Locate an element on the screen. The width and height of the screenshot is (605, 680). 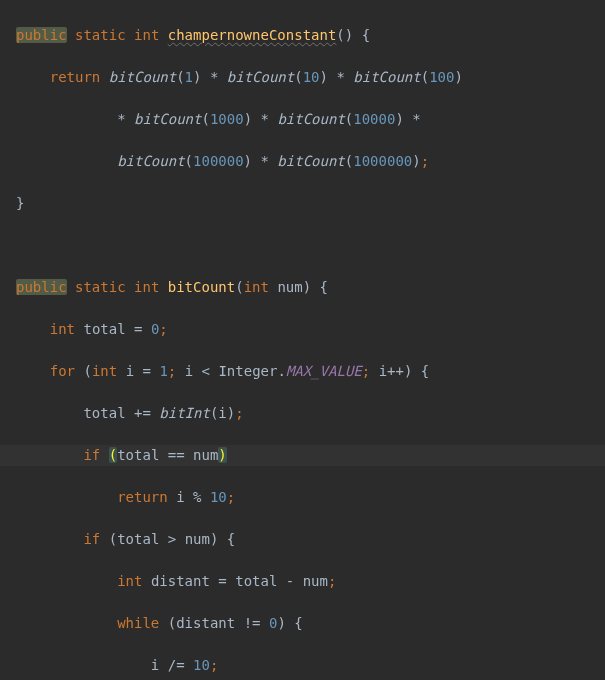
code-line: return bitCount(1) * bitCount(10) * bitC… is located at coordinates (302, 78).